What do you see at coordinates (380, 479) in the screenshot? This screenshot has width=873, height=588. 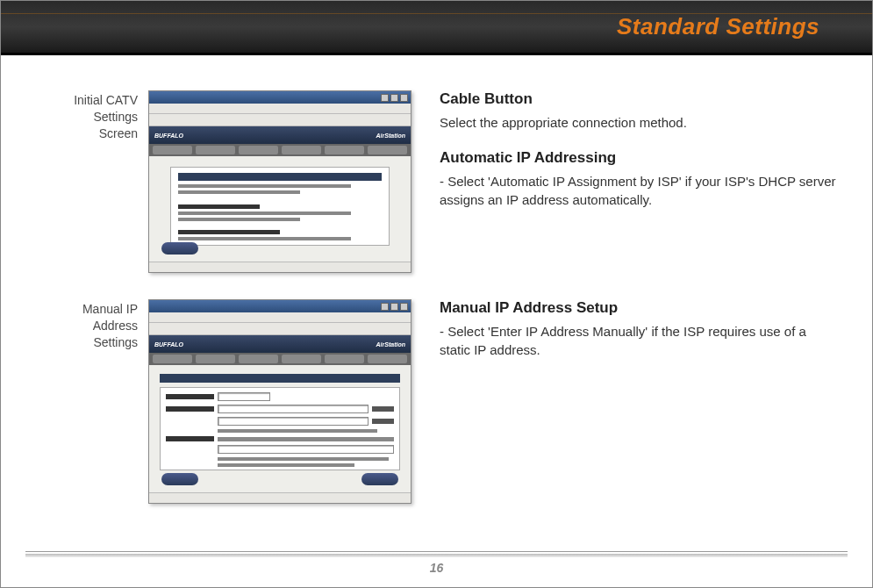 I see `next-button-icon` at bounding box center [380, 479].